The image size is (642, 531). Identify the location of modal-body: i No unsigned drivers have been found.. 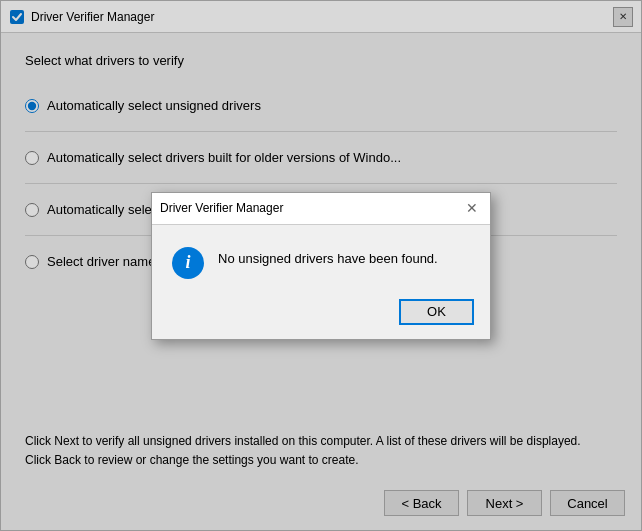
(321, 260).